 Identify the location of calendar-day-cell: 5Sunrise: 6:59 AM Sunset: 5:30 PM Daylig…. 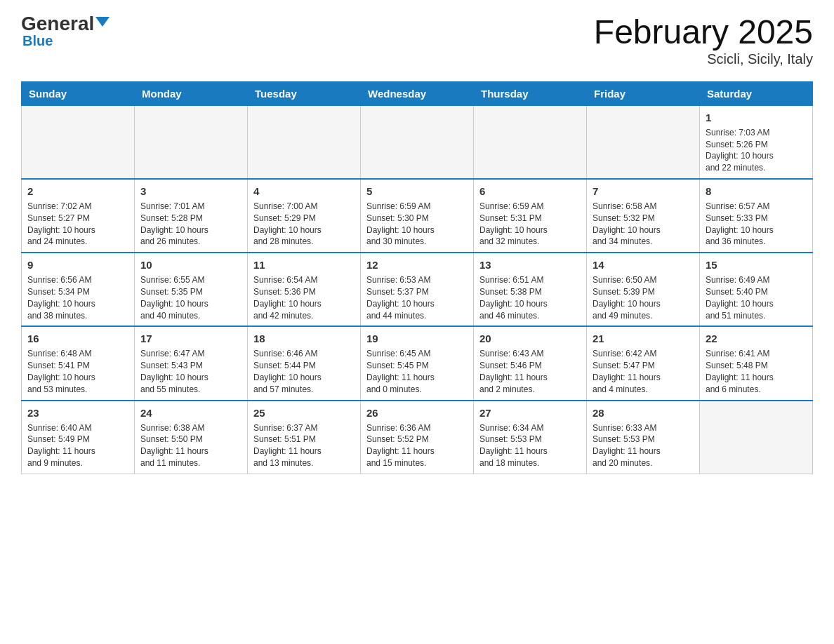
(417, 216).